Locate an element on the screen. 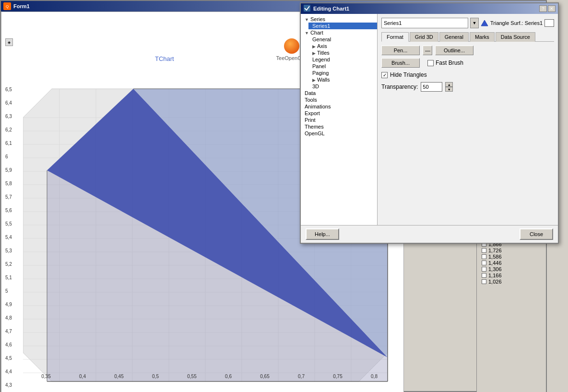  tree-item-opengl: OpenGL is located at coordinates (339, 133).